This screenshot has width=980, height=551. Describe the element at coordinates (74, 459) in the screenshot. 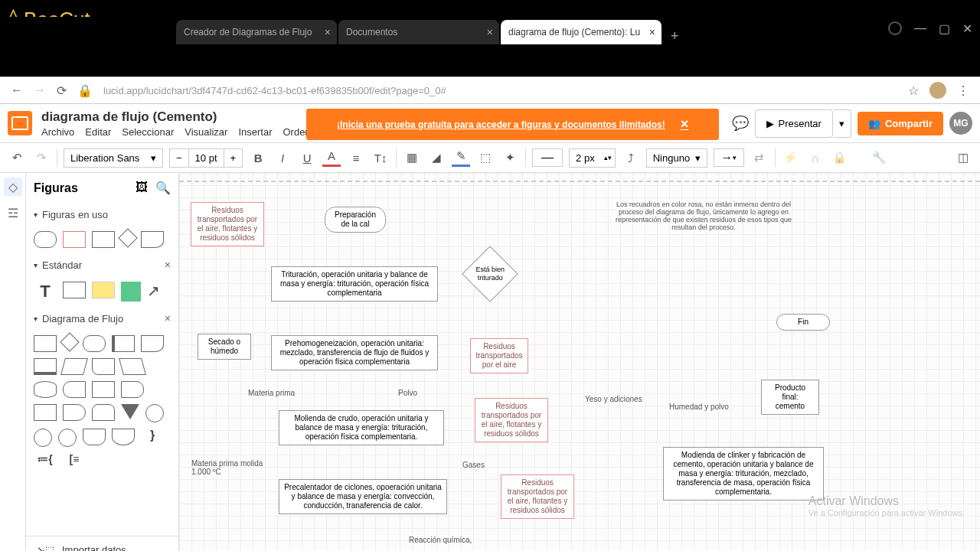

I see `flow-annotation: [≡` at that location.